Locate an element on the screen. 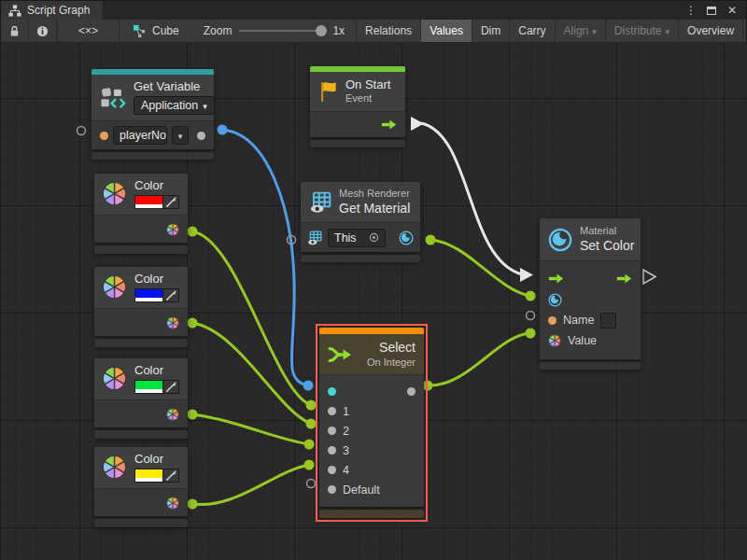  name-input-port is located at coordinates (553, 321).